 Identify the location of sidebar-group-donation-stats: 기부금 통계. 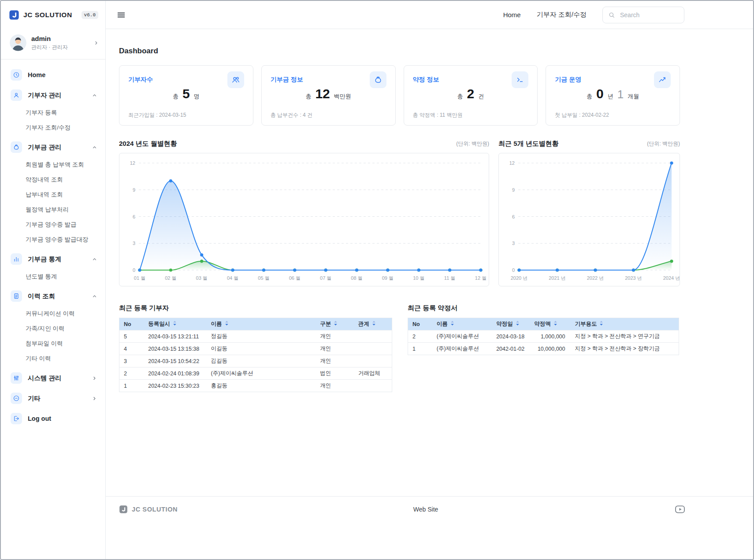
(53, 259).